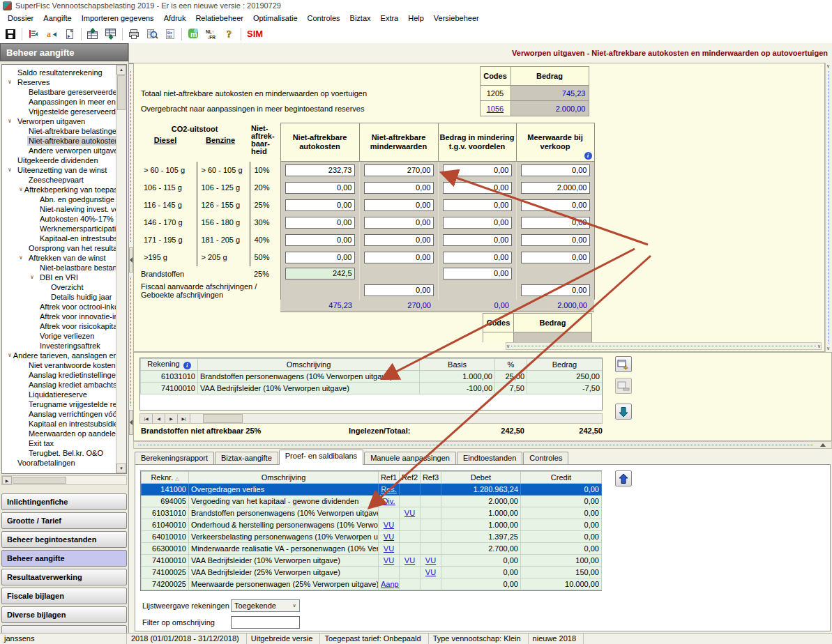  Describe the element at coordinates (321, 457) in the screenshot. I see `tab-proef-en-saldibalans: Proef- en saldibalans` at that location.